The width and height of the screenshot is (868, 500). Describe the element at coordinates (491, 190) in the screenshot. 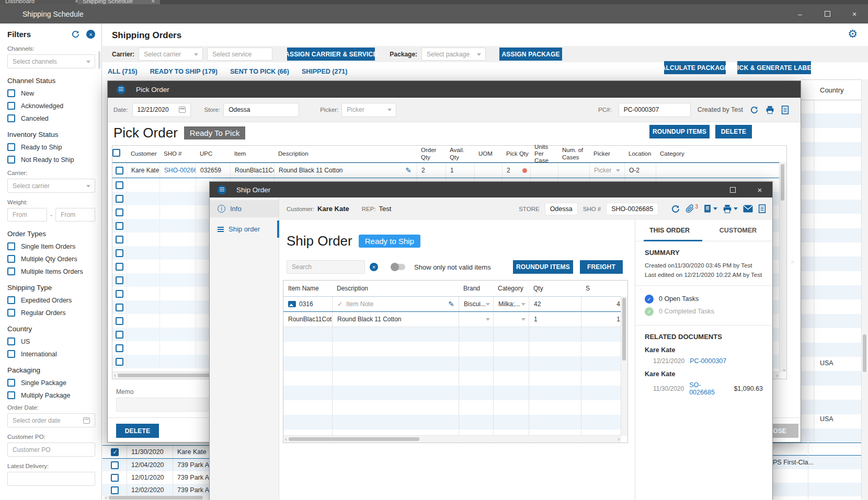

I see `ship-order-title-bar: Ship Order ×` at that location.